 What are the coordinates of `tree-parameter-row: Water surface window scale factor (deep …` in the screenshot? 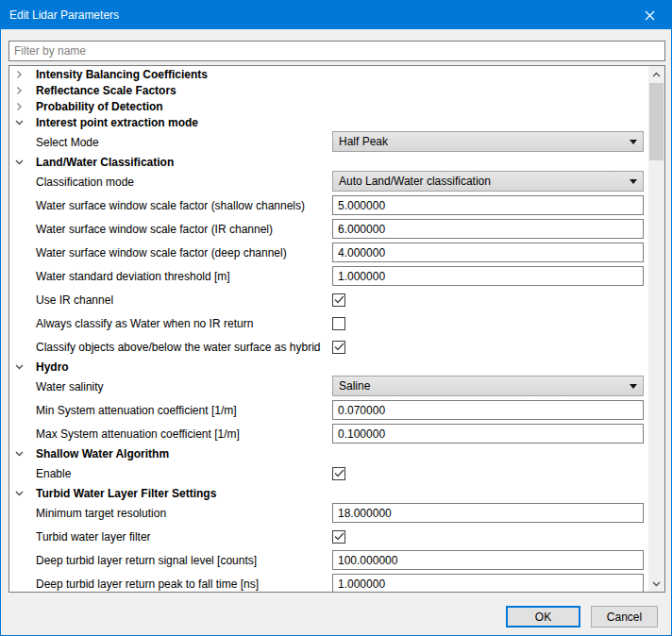 It's located at (328, 253).